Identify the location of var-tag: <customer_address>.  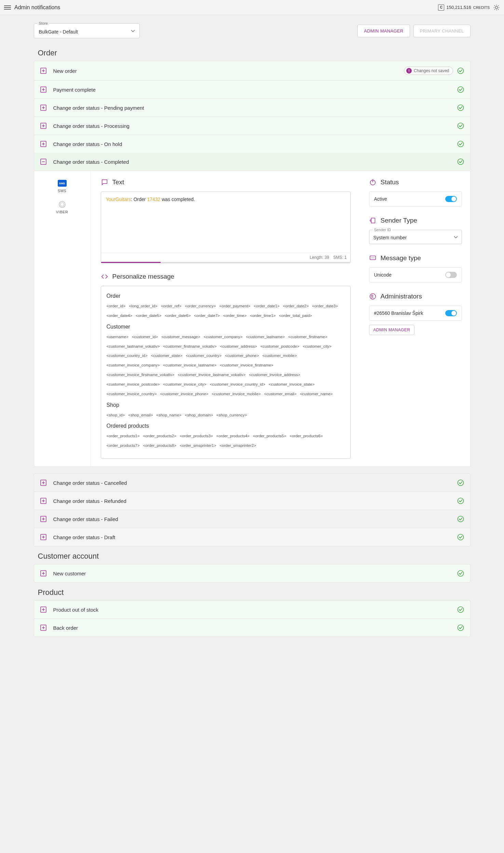
(239, 347).